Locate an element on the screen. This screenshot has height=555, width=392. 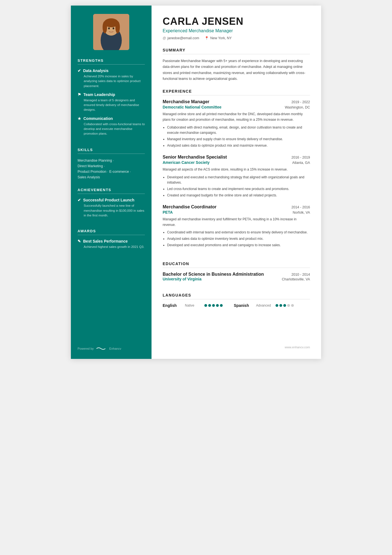
main-footer: www.enhancv.com is located at coordinates (236, 344).